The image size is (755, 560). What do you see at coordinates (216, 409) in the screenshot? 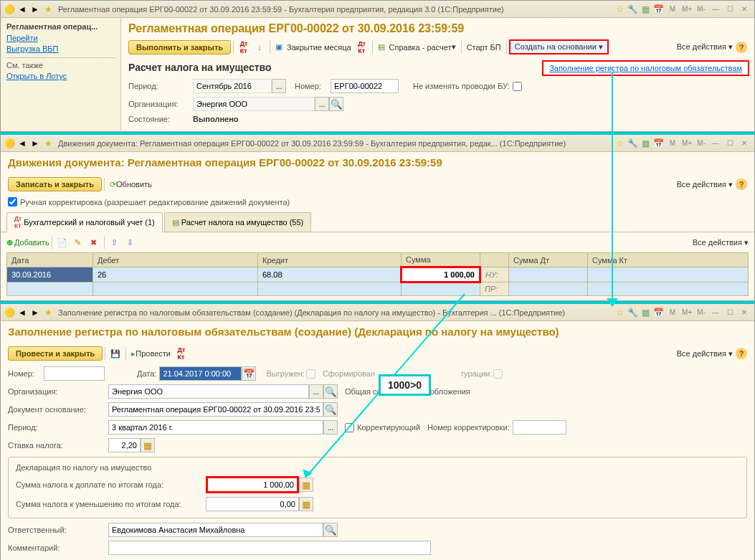
I see `docbase-input` at bounding box center [216, 409].